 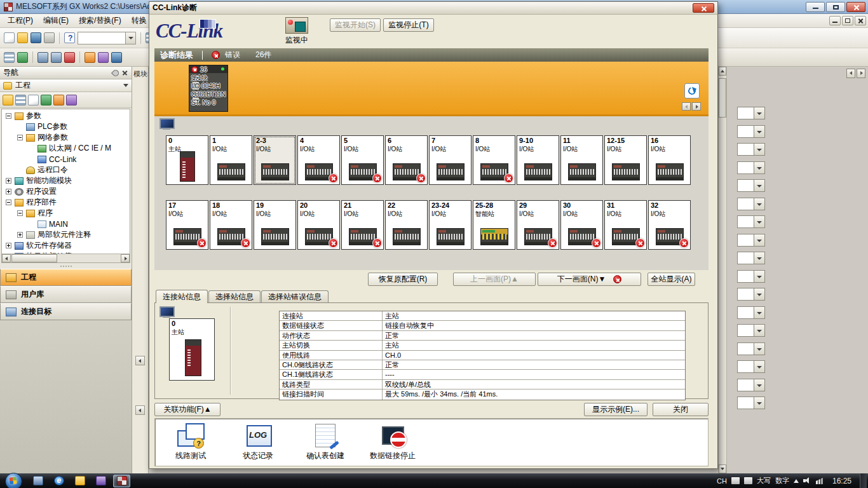 What do you see at coordinates (275, 160) in the screenshot?
I see `station-box: 2-3 I/O站` at bounding box center [275, 160].